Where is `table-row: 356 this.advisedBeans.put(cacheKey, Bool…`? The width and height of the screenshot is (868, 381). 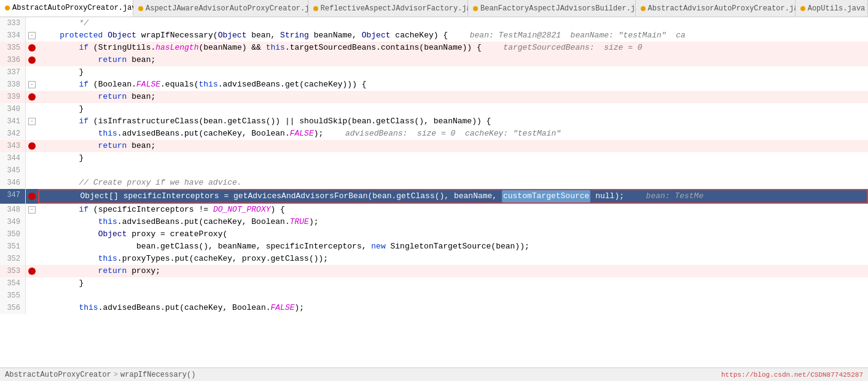
table-row: 356 this.advisedBeans.put(cacheKey, Bool… is located at coordinates (434, 308).